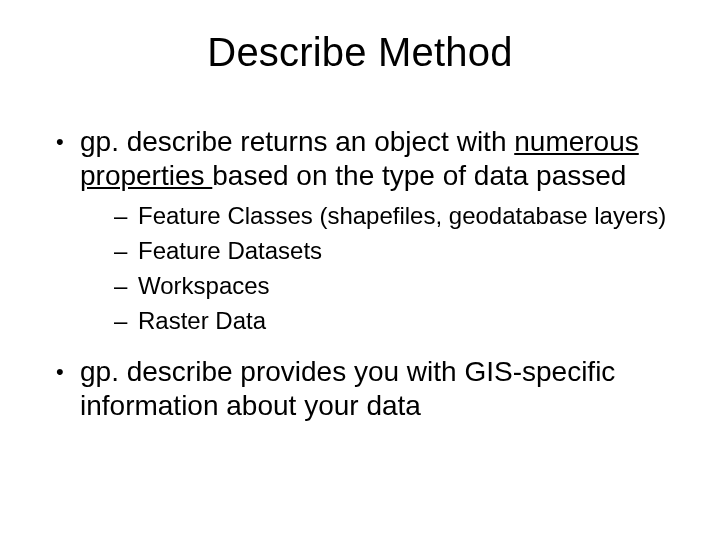 Image resolution: width=720 pixels, height=540 pixels. What do you see at coordinates (375, 216) in the screenshot?
I see `sub-bullet-1: Feature Classes (shapefiles, geodatabase…` at bounding box center [375, 216].